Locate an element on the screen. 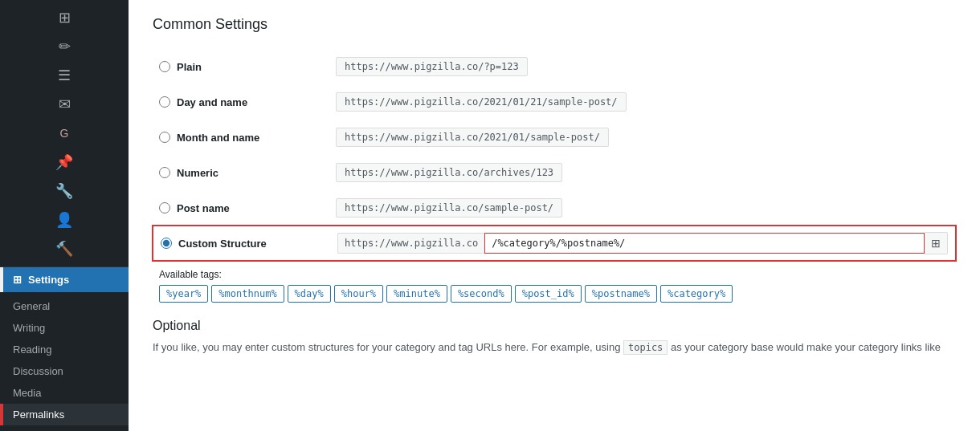  month-name-radio is located at coordinates (165, 137).